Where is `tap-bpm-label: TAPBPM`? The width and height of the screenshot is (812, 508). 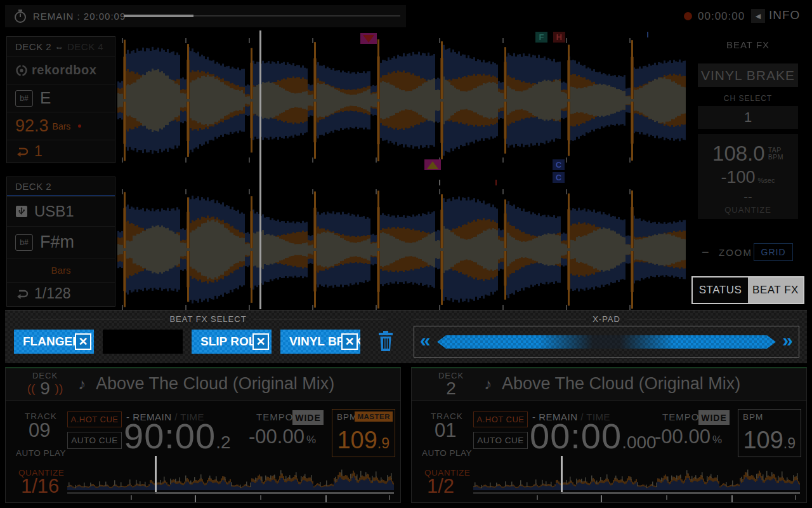
tap-bpm-label: TAPBPM is located at coordinates (776, 154).